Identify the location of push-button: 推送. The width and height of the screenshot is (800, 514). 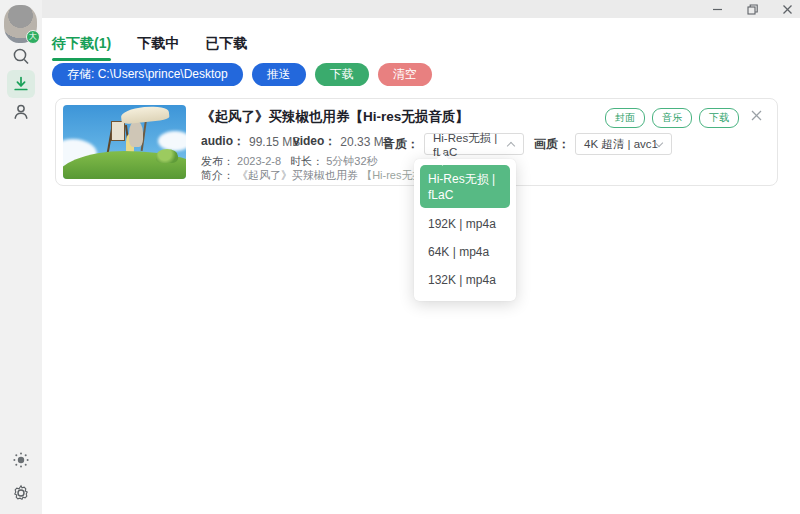
(279, 74).